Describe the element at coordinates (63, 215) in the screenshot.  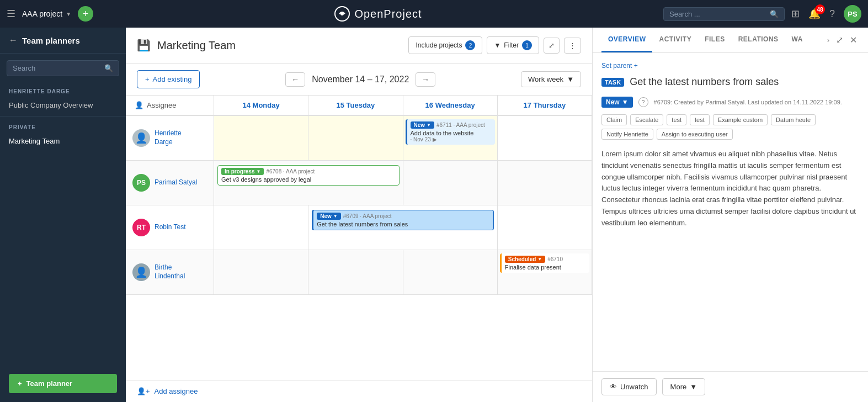
I see `sidebar: ← Team planners 🔍 Henriette Darge Public…` at that location.